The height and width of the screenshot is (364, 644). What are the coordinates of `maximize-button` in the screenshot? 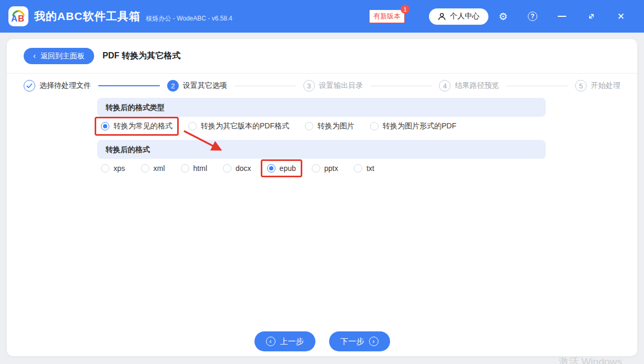 It's located at (591, 16).